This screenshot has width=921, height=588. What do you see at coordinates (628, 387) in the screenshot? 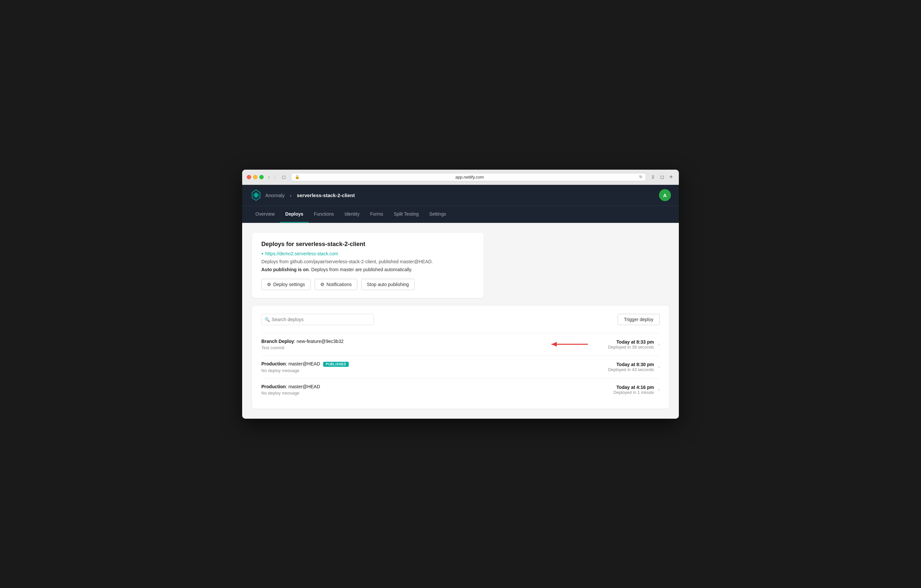
I see `deploy-time-main: Today at 4:16 pm` at bounding box center [628, 387].